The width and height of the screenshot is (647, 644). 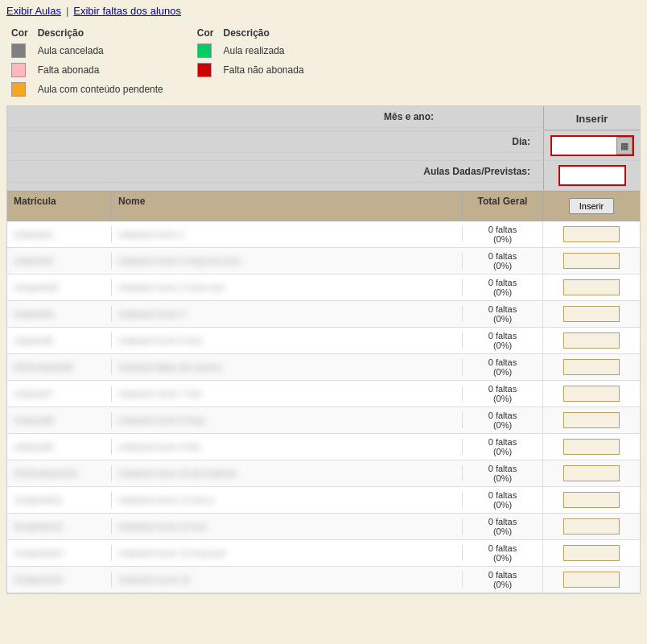 What do you see at coordinates (503, 206) in the screenshot?
I see `col-total-header: Total Geral` at bounding box center [503, 206].